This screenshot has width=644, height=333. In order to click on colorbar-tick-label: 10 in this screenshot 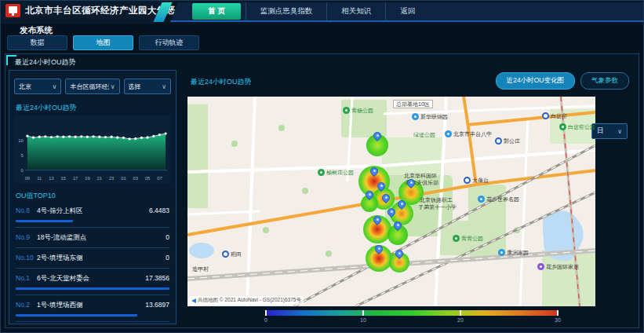, I will do `click(363, 320)`.